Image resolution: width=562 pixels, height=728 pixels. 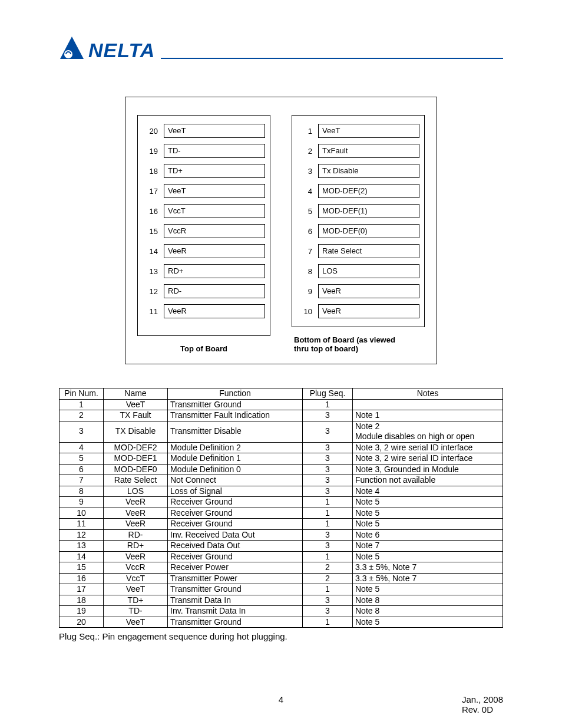 I want to click on cell-notes: Note 4, so click(x=428, y=492).